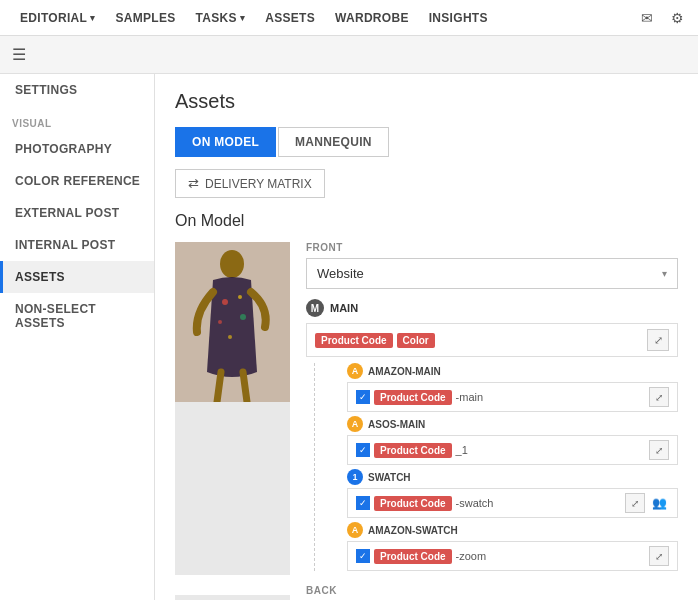 Image resolution: width=698 pixels, height=600 pixels. Describe the element at coordinates (315, 308) in the screenshot. I see `main-badge: M` at that location.